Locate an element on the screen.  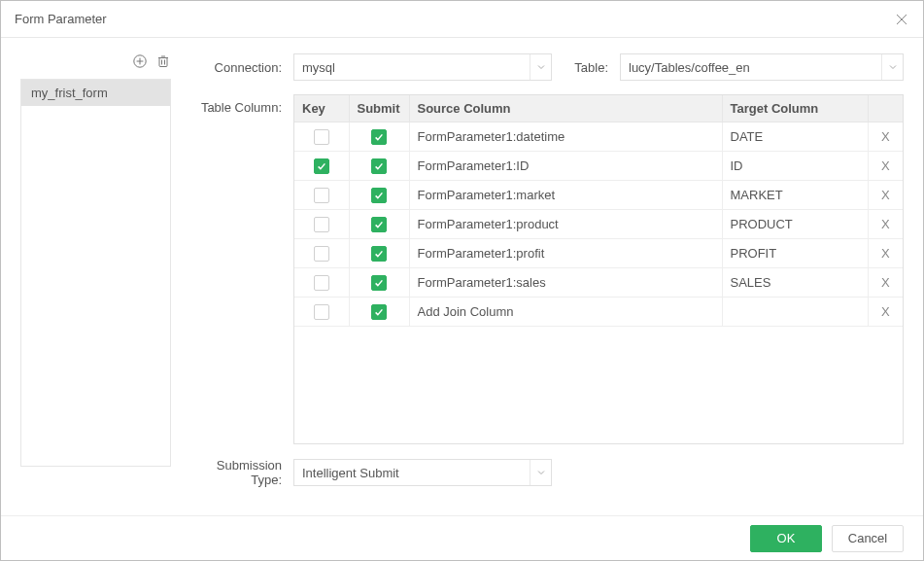
form-list-toolbar is located at coordinates (95, 63).